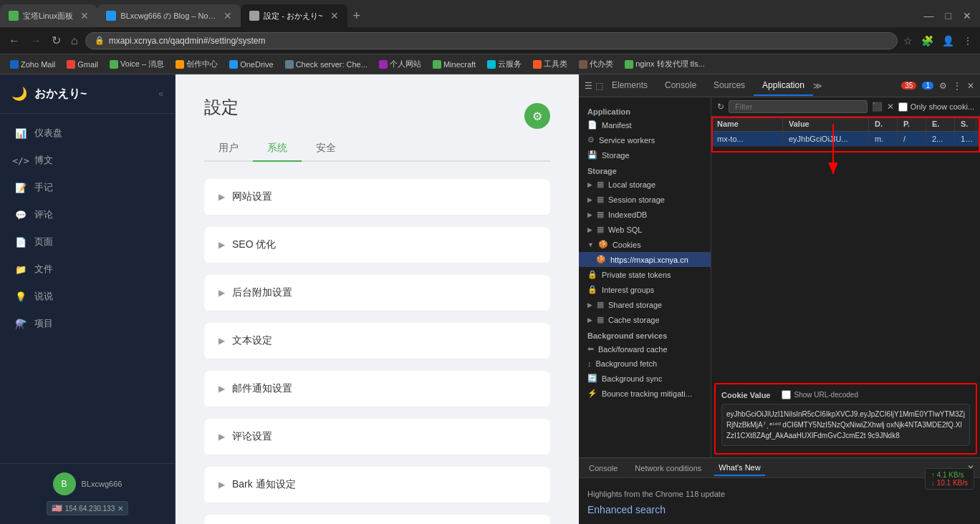 The height and width of the screenshot is (524, 980). I want to click on filter-clear-icon: ⬛, so click(877, 107).